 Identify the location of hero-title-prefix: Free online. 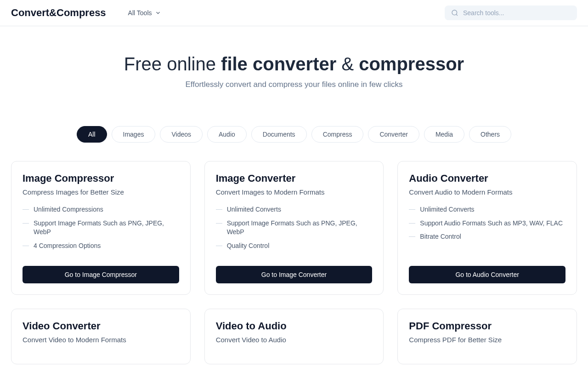
(173, 64).